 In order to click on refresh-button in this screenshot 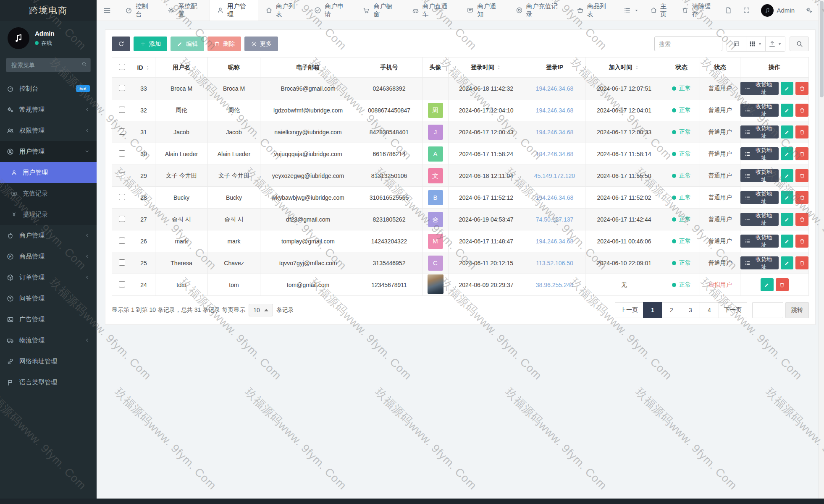, I will do `click(121, 44)`.